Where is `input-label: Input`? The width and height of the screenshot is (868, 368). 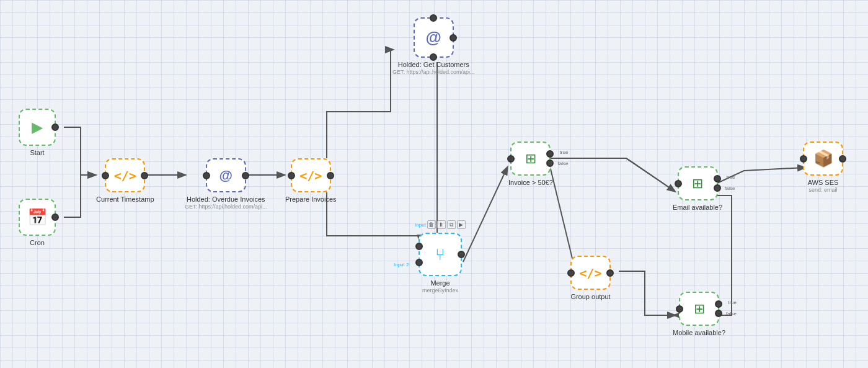 input-label: Input is located at coordinates (420, 225).